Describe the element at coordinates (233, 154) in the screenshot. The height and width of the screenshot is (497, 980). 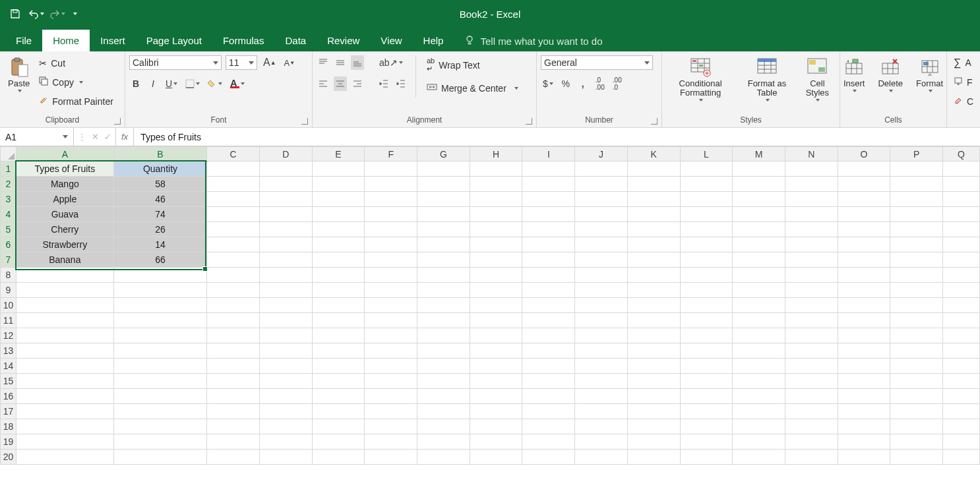
I see `column-header: C` at that location.